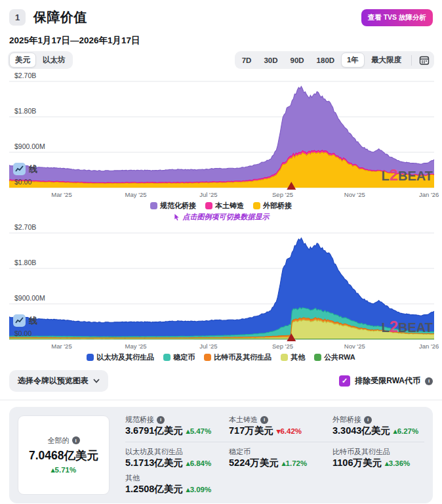 This screenshot has width=442, height=504. What do you see at coordinates (378, 463) in the screenshot?
I see `stat-value: 1106万美元▴3.36%` at bounding box center [378, 463].